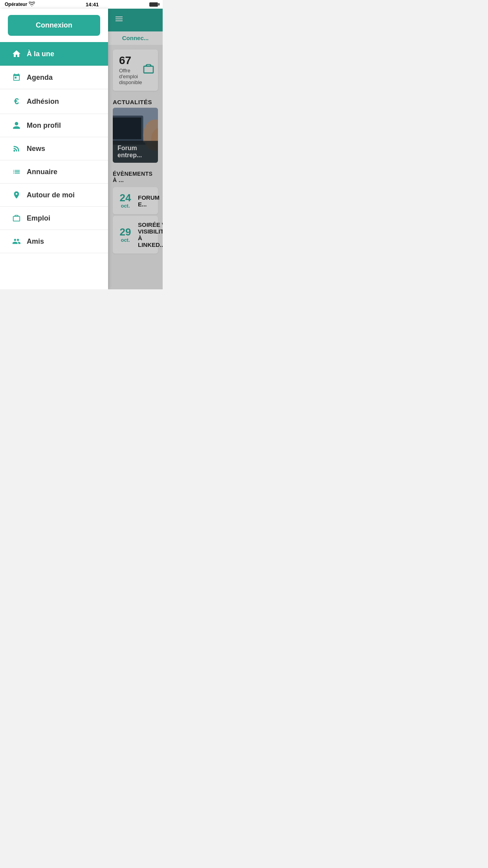  What do you see at coordinates (42, 172) in the screenshot?
I see `sidebar-label-annuaire: Annuaire` at bounding box center [42, 172].